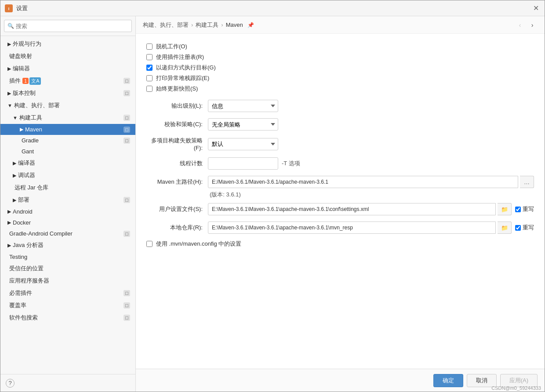  What do you see at coordinates (243, 124) in the screenshot?
I see `checksum-select: 无全局策略宽松严格` at bounding box center [243, 124].